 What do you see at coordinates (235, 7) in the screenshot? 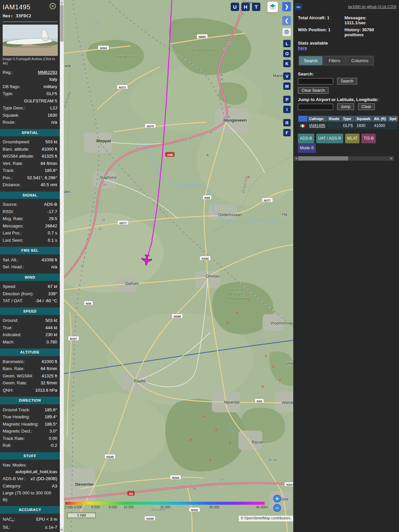
I see `map-button-u: U` at bounding box center [235, 7].